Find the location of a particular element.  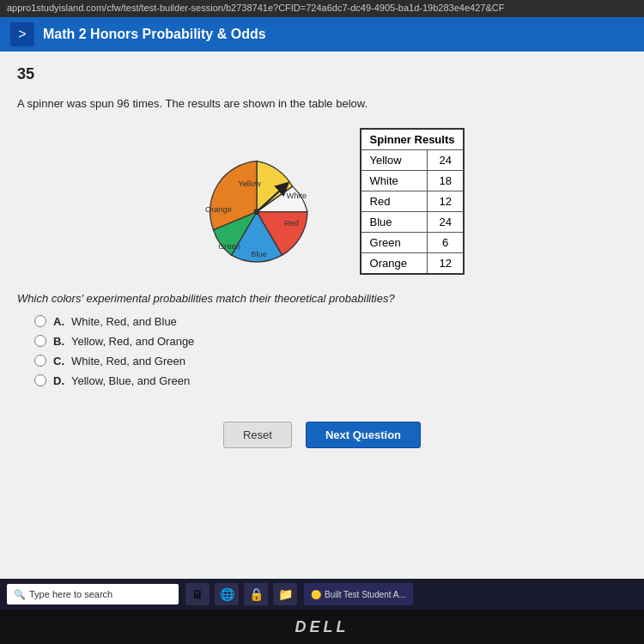

svg-text: White is located at coordinates (296, 196).